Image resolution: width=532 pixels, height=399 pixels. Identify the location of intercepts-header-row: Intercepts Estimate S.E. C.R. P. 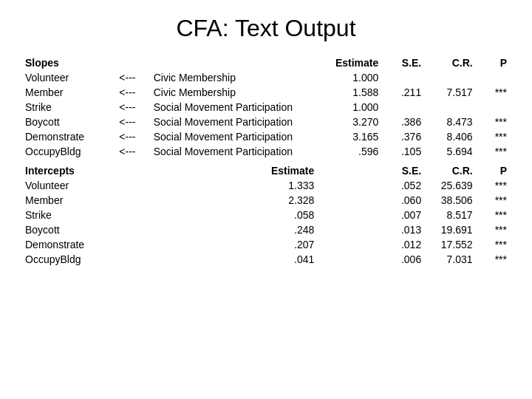
(266, 171).